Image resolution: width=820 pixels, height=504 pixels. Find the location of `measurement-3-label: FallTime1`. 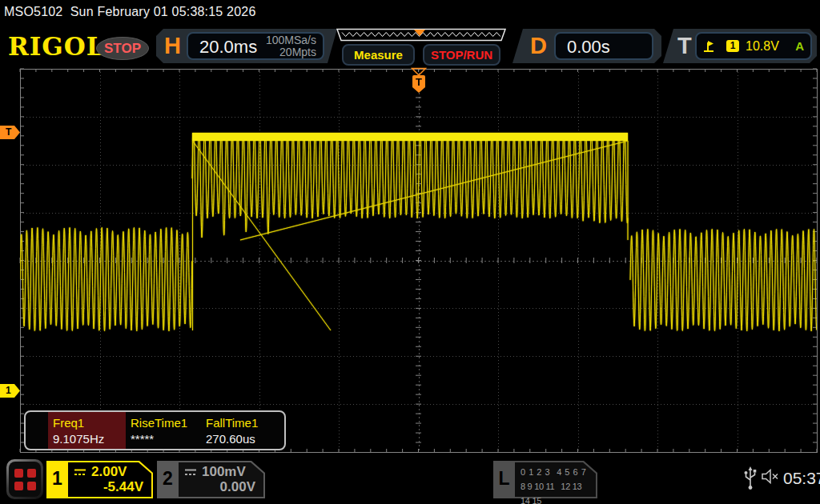

measurement-3-label: FallTime1 is located at coordinates (232, 422).